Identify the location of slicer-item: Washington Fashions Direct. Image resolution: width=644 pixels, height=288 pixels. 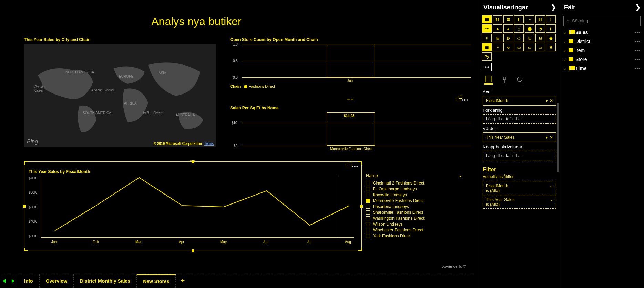
(414, 218).